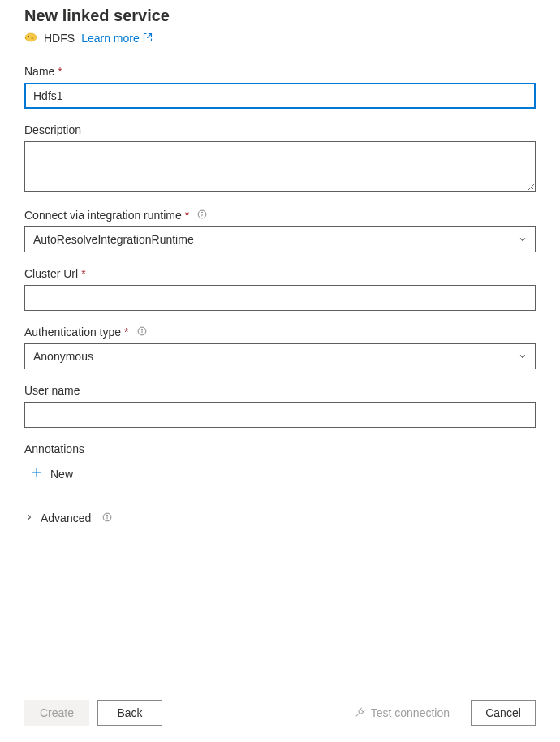 The width and height of the screenshot is (560, 742). I want to click on description-input, so click(280, 166).